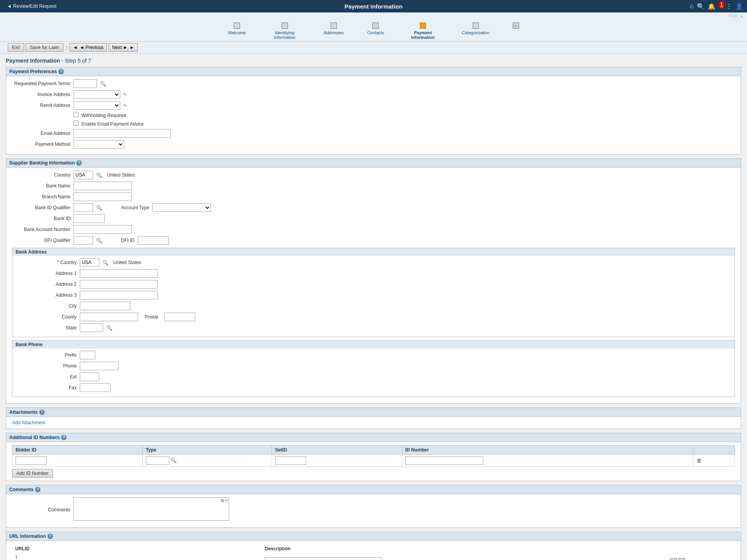 Image resolution: width=747 pixels, height=560 pixels. Describe the element at coordinates (64, 438) in the screenshot. I see `additional-id-help-icon: ?` at that location.